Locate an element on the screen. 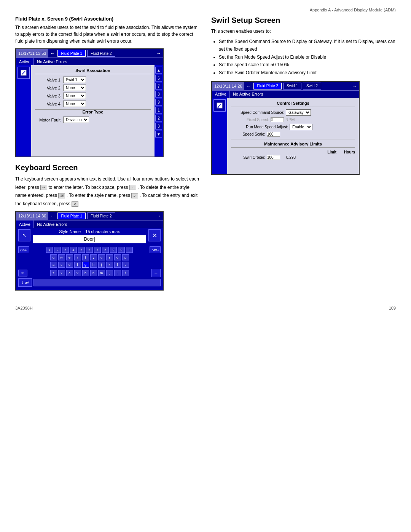 The width and height of the screenshot is (411, 532). key-i: i is located at coordinates (110, 257).